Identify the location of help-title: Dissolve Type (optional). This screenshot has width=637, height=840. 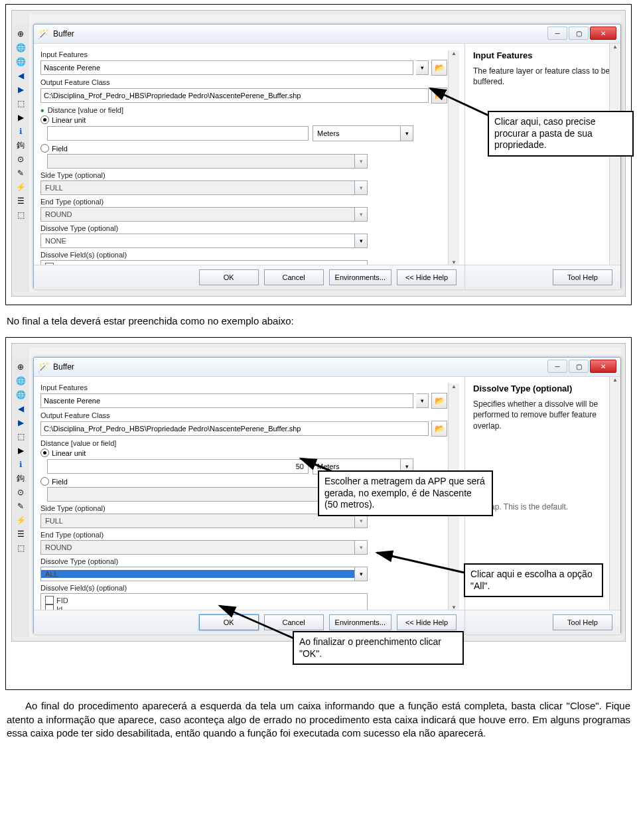
(543, 389).